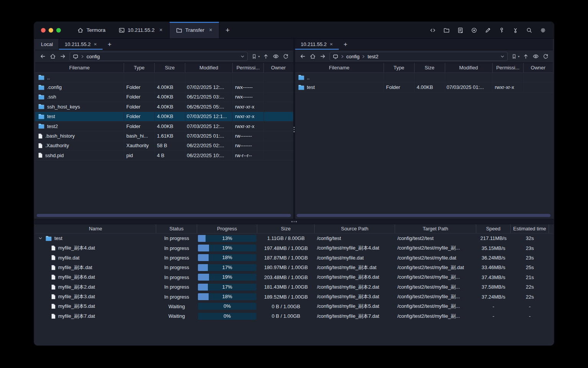 The image size is (588, 368). Describe the element at coordinates (164, 97) in the screenshot. I see `file-row: .ssh Folder 4.00KB 06/21/2025 03:... rwx…` at that location.